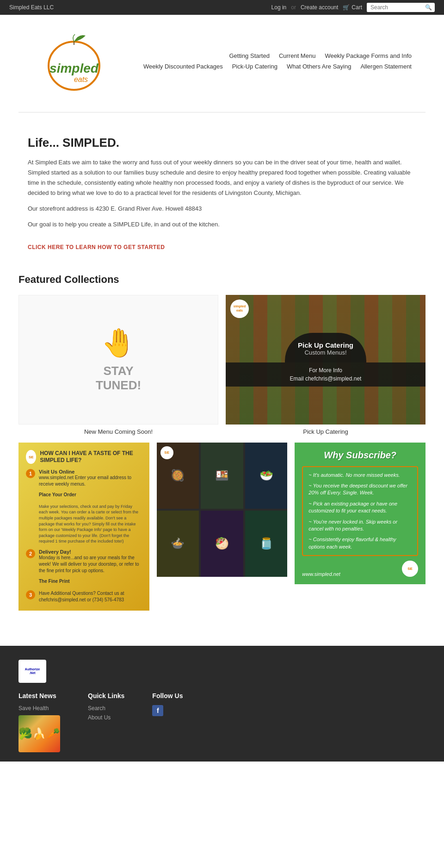 This screenshot has height=868, width=444. Describe the element at coordinates (222, 7) in the screenshot. I see `top-bar: Simpled Eats LLC Log in or Create accoun…` at that location.